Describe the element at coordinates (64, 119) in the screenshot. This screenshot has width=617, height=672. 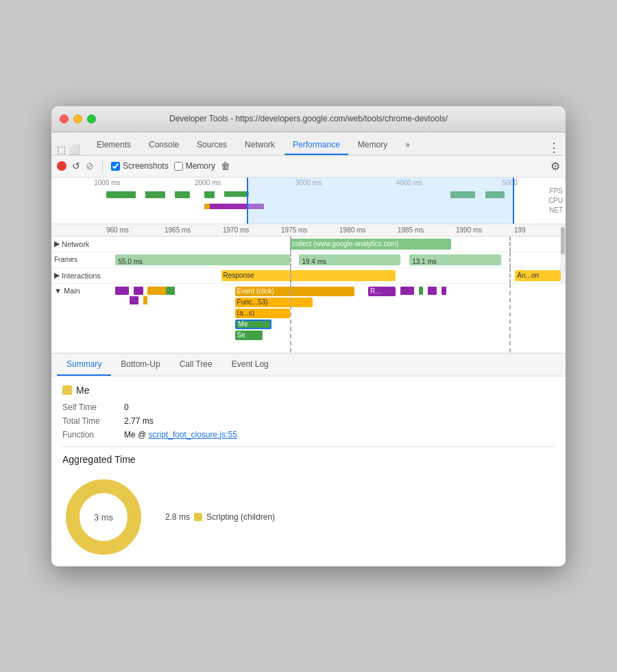
I see `close-button` at that location.